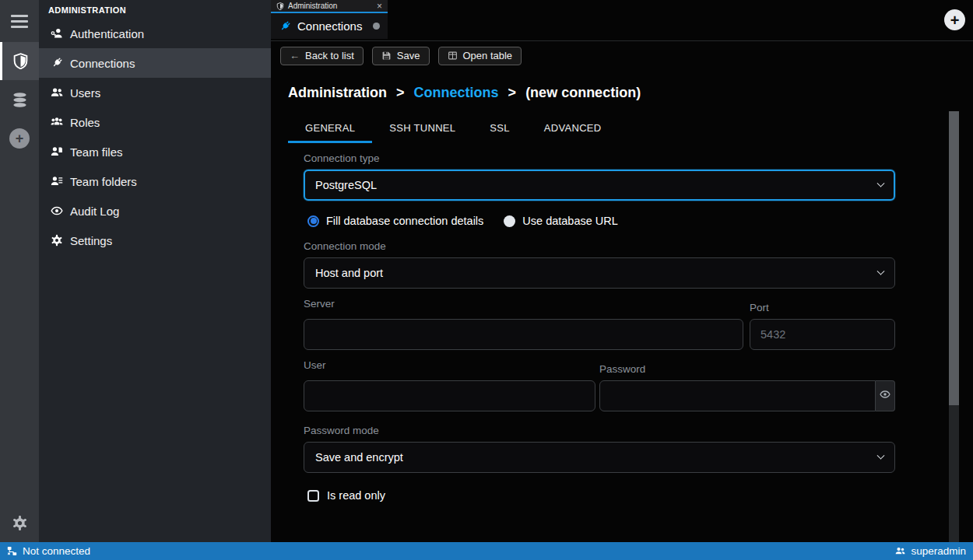 This screenshot has height=560, width=973. I want to click on rail-item-settings, so click(19, 523).